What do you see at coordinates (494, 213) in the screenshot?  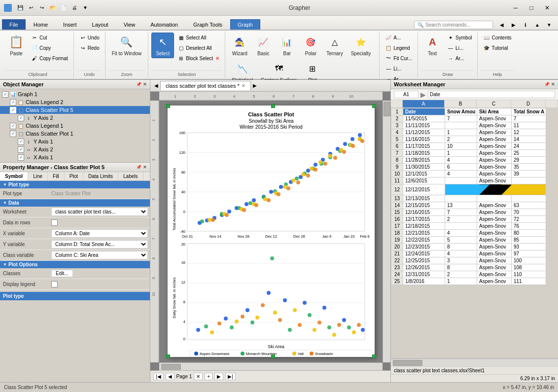 I see `cell-15-2: Aspen-Snov` at bounding box center [494, 213].